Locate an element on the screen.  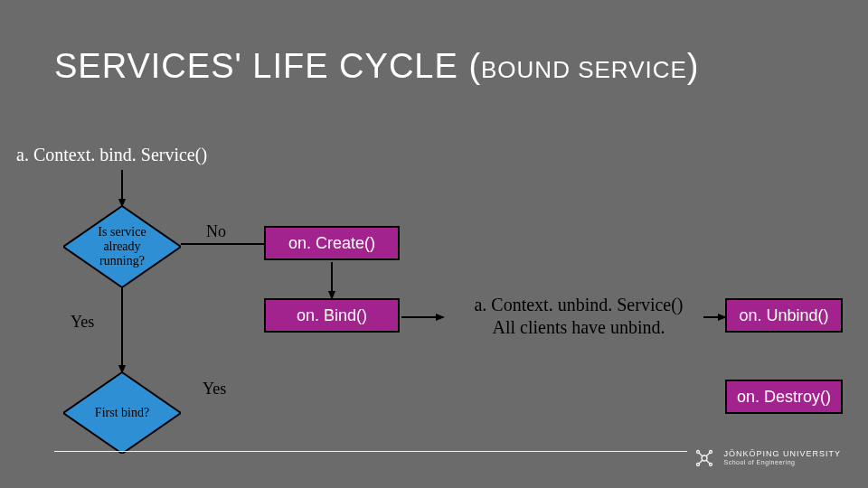
title-subtitle: BOUND SERVICE is located at coordinates (584, 70).